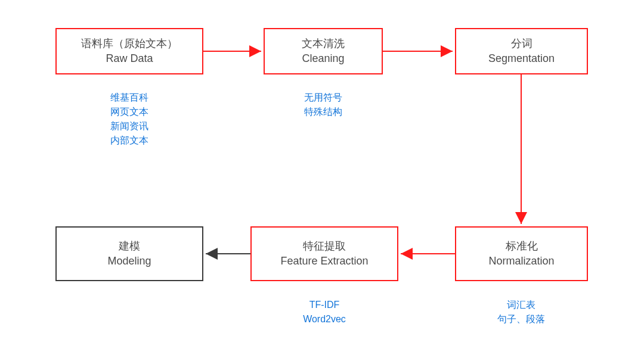 This screenshot has height=358, width=644. I want to click on note-feature-1: Word2vec, so click(324, 319).